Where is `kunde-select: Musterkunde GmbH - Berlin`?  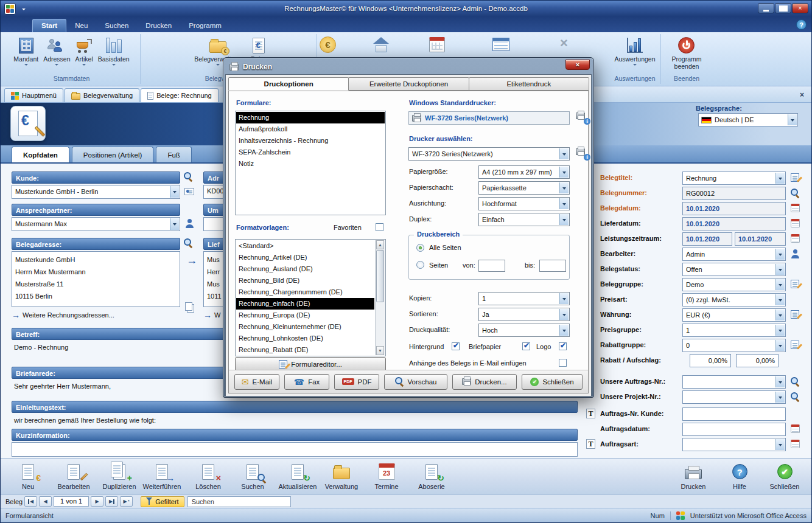
kunde-select: Musterkunde GmbH - Berlin is located at coordinates (96, 192).